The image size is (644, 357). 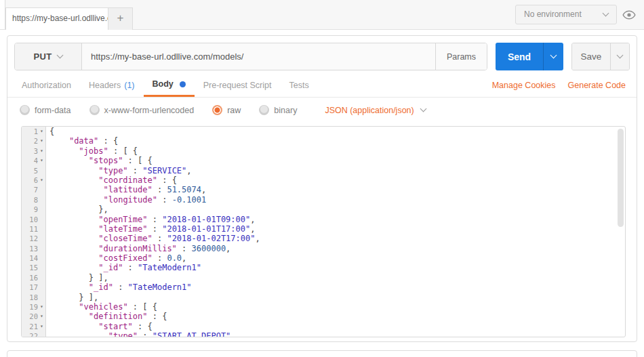 What do you see at coordinates (237, 85) in the screenshot?
I see `tab-label: Pre-request Script` at bounding box center [237, 85].